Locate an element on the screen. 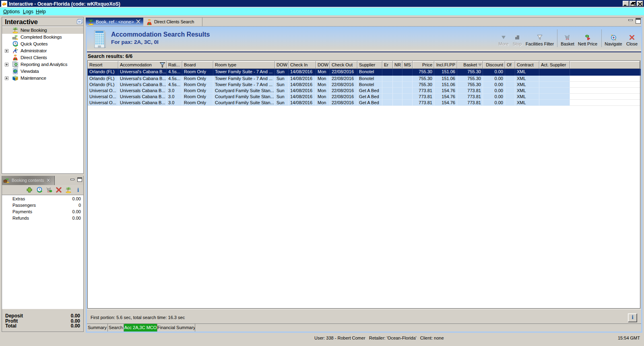 The height and width of the screenshot is (346, 644). svg-text: i is located at coordinates (78, 190).